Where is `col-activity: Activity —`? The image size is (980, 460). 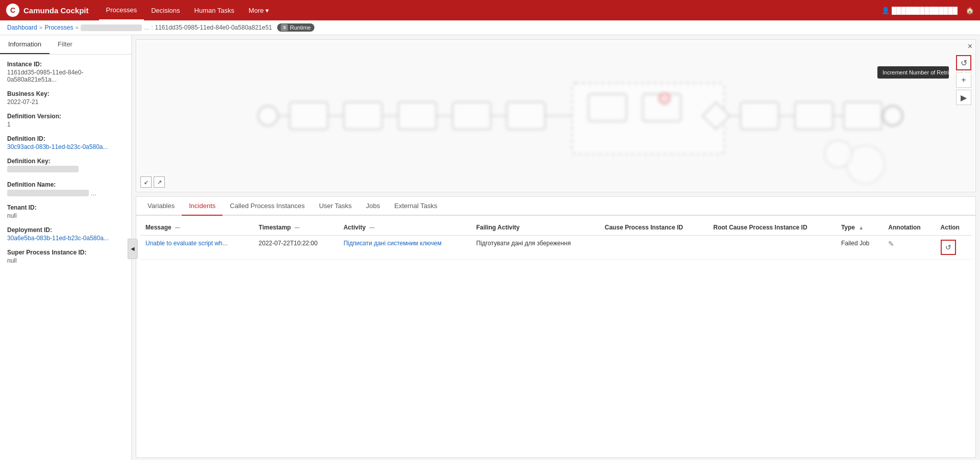 col-activity: Activity — is located at coordinates (405, 227).